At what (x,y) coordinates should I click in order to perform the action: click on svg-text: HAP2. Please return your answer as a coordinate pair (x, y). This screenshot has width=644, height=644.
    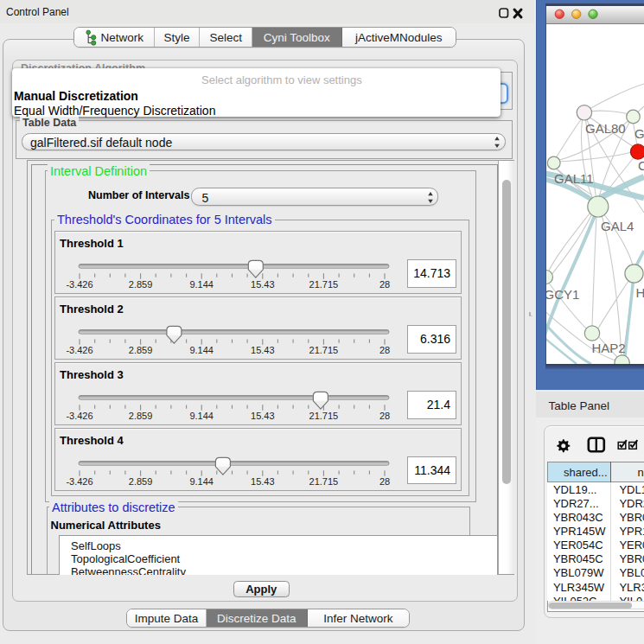
    Looking at the image, I should click on (609, 348).